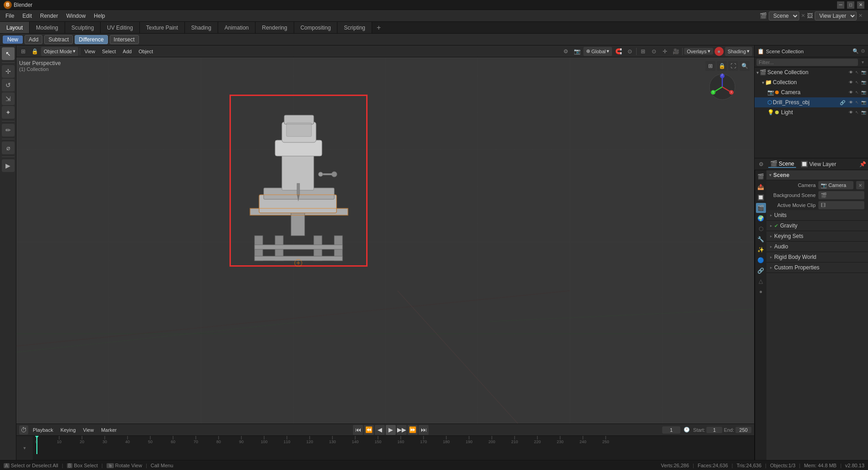 The image size is (868, 470). I want to click on intersect-button: Intersect, so click(124, 40).